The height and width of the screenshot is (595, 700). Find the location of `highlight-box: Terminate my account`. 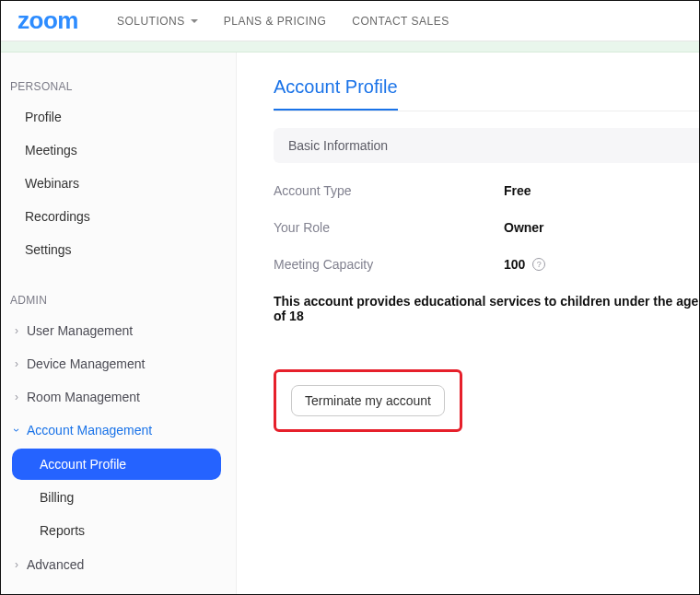

highlight-box: Terminate my account is located at coordinates (368, 401).